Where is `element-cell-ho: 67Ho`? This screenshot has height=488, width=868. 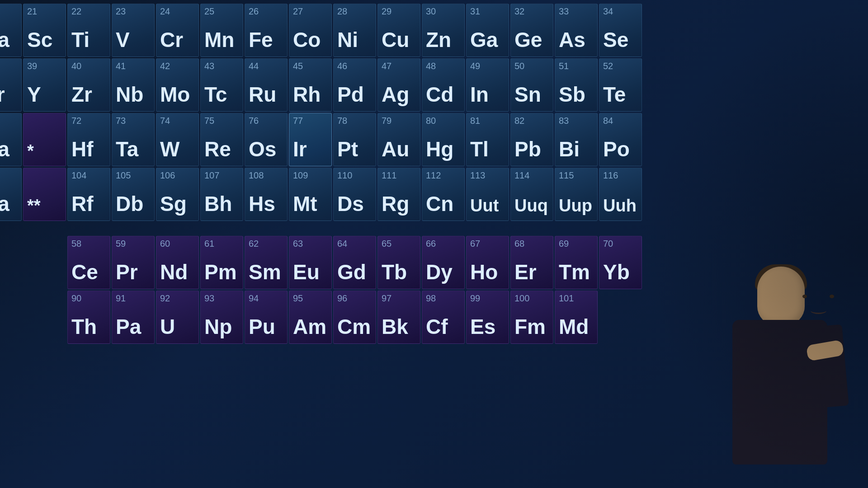 element-cell-ho: 67Ho is located at coordinates (487, 263).